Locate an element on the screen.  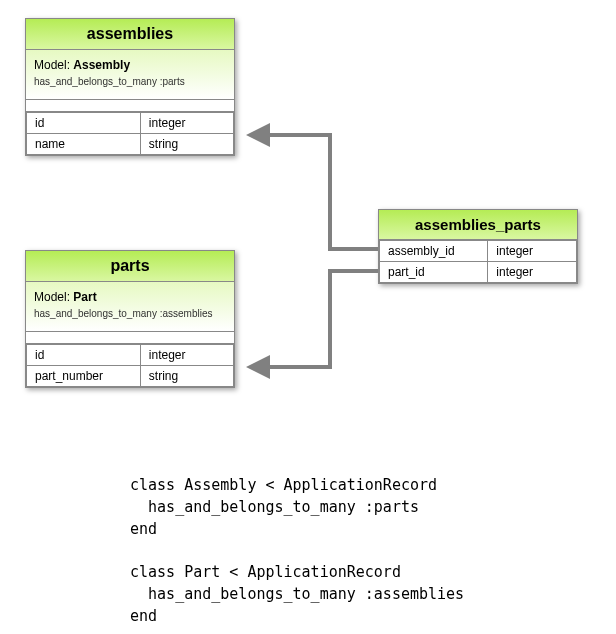
table-parts-columns: id integer part_number string is located at coordinates (130, 366).